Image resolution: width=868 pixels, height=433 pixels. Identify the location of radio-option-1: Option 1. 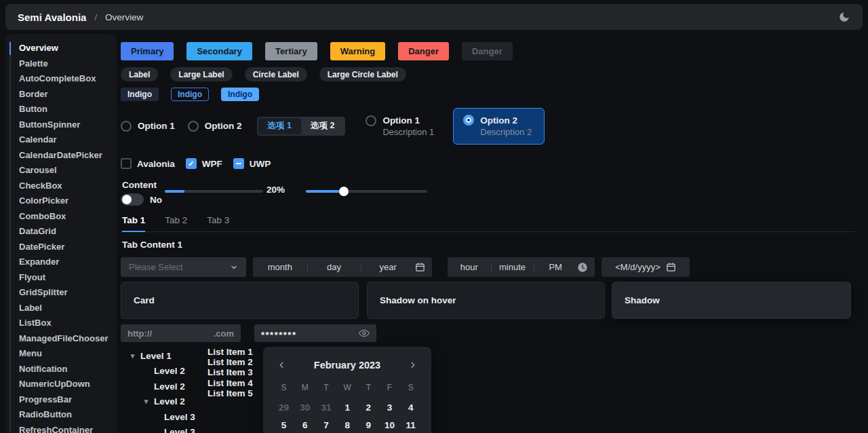
(148, 126).